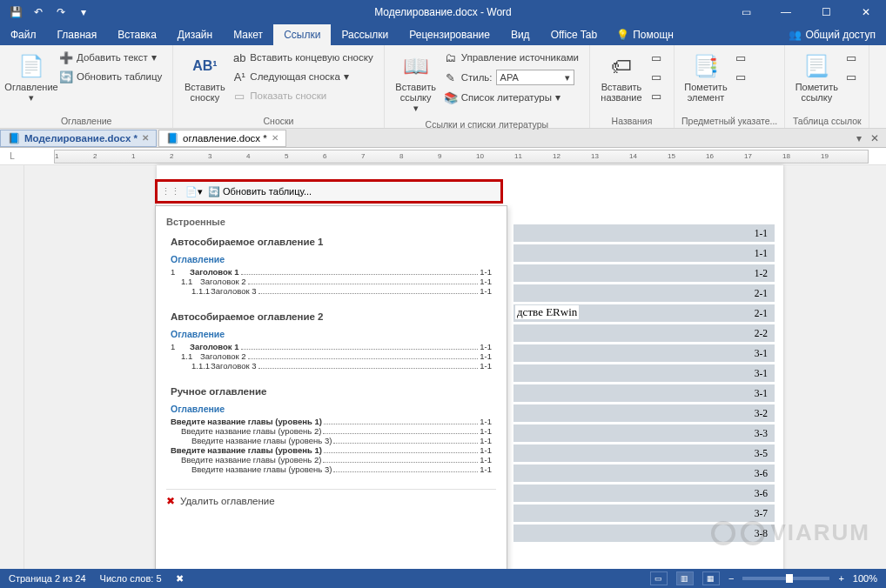 The width and height of the screenshot is (886, 588). What do you see at coordinates (331, 431) in the screenshot?
I see `gallery-toc-row: Введите название главы (уровень 2)1-1` at bounding box center [331, 431].